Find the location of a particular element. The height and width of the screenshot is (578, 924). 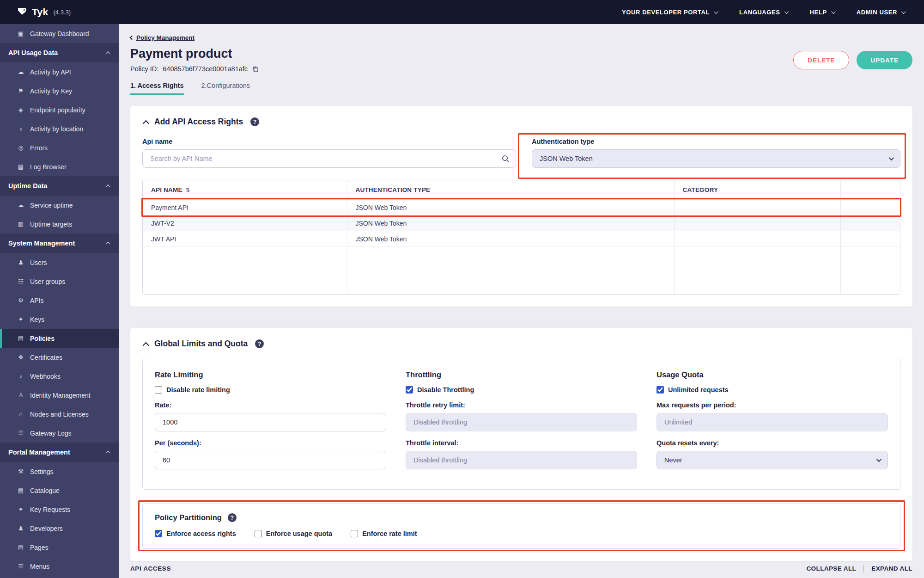

sort-icon: ⇅ is located at coordinates (188, 190).